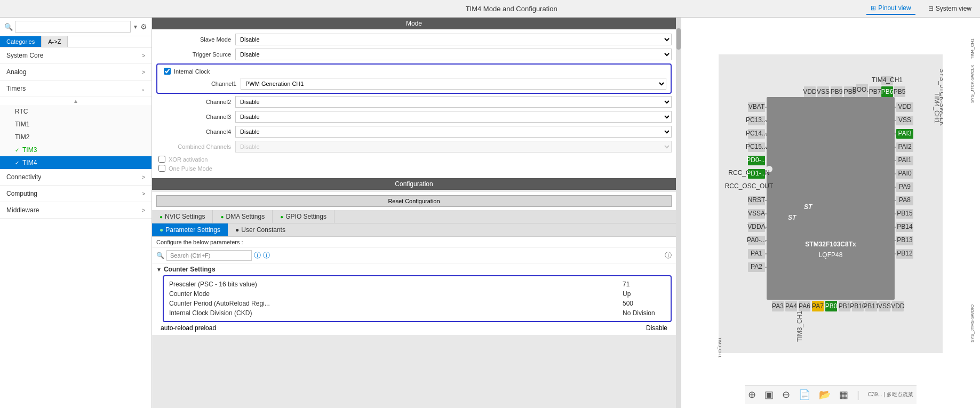 Image resolution: width=980 pixels, height=408 pixels. I want to click on scroll-thumb, so click(679, 39).